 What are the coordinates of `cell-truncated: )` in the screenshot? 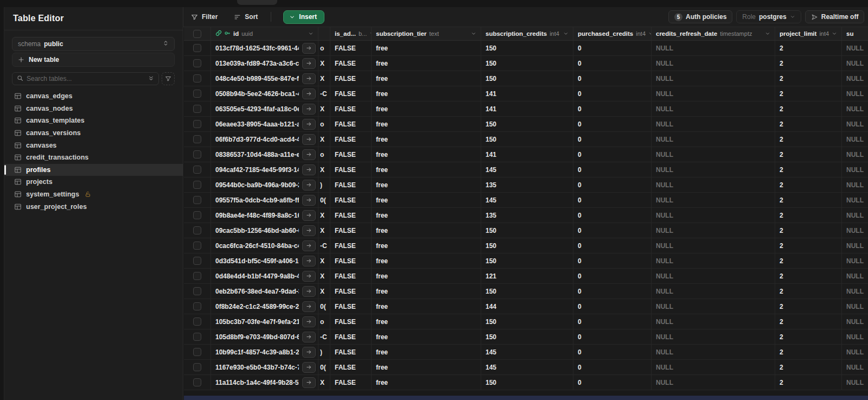 It's located at (324, 352).